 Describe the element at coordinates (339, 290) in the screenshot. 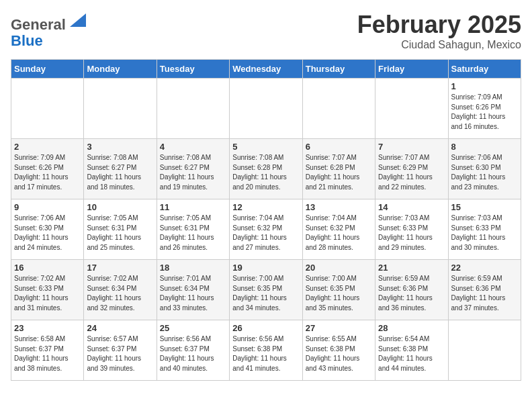

I see `calendar-cell: 20Sunrise: 7:00 AM Sunset: 6:35 PM Dayli…` at that location.